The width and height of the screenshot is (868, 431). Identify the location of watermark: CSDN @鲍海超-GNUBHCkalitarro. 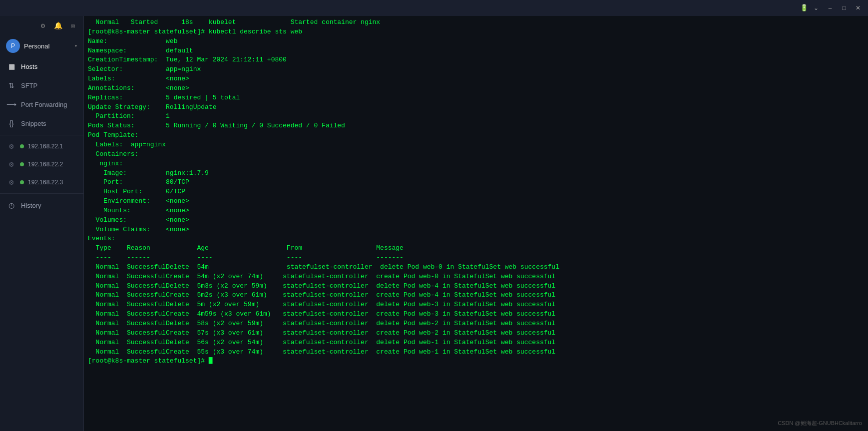
(820, 424).